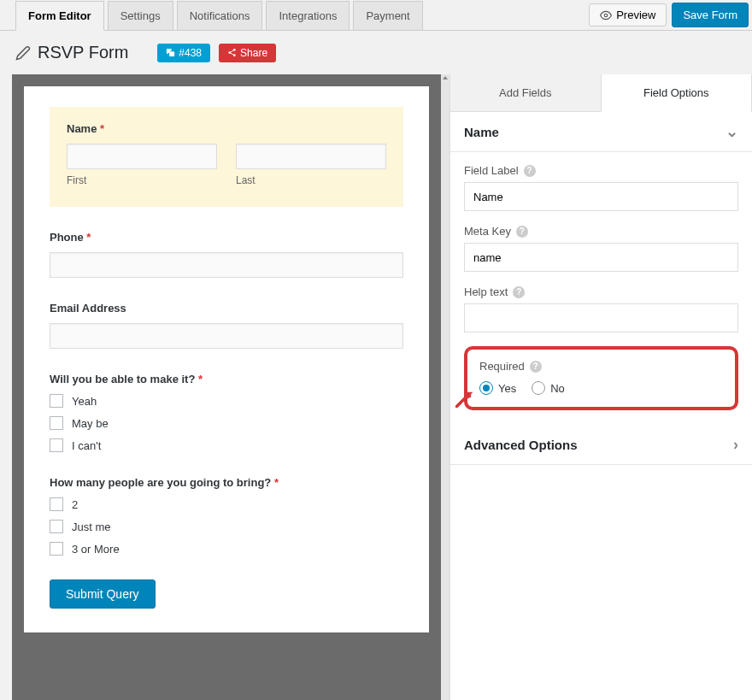 This screenshot has width=752, height=700. I want to click on field-label-text: Field Label, so click(491, 171).